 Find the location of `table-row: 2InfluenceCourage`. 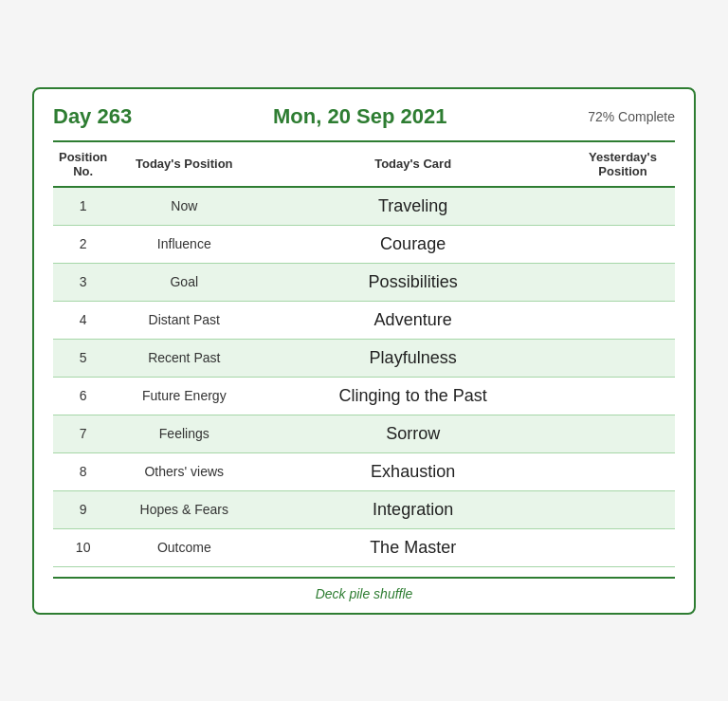

table-row: 2InfluenceCourage is located at coordinates (364, 244).